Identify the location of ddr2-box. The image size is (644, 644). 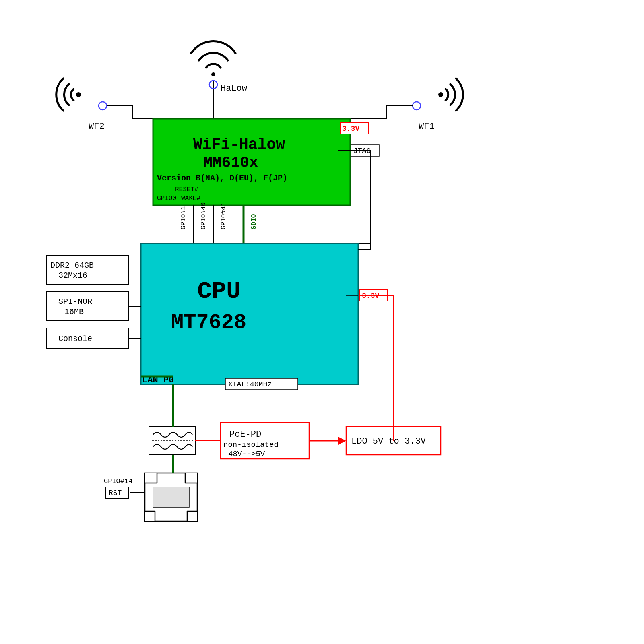
(88, 270).